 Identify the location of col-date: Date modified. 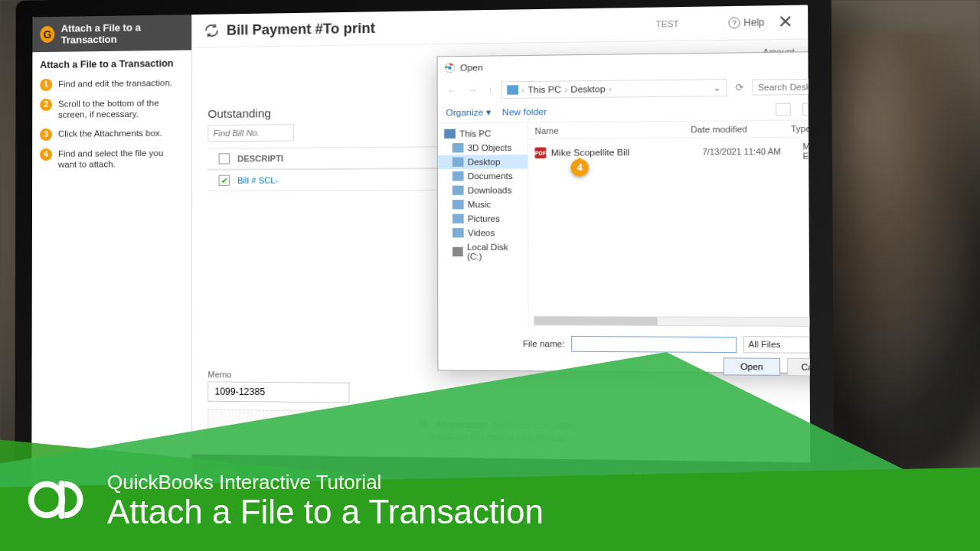
(741, 129).